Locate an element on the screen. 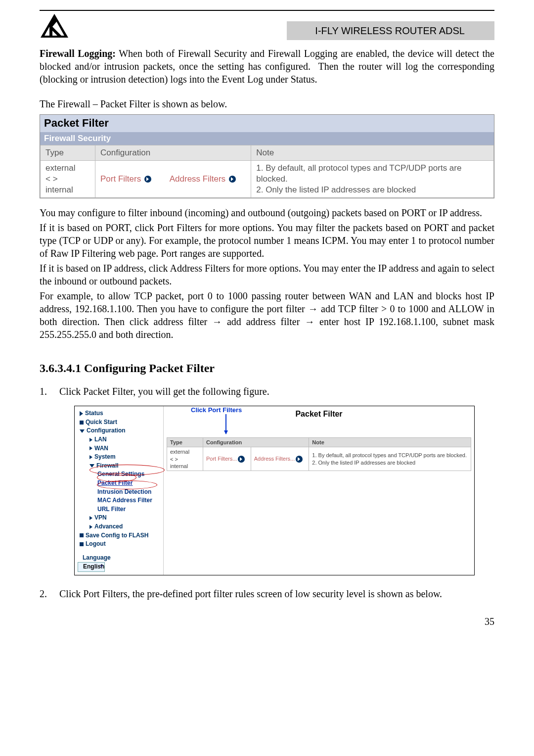 The image size is (534, 756). step-2-number: 2. is located at coordinates (49, 594).